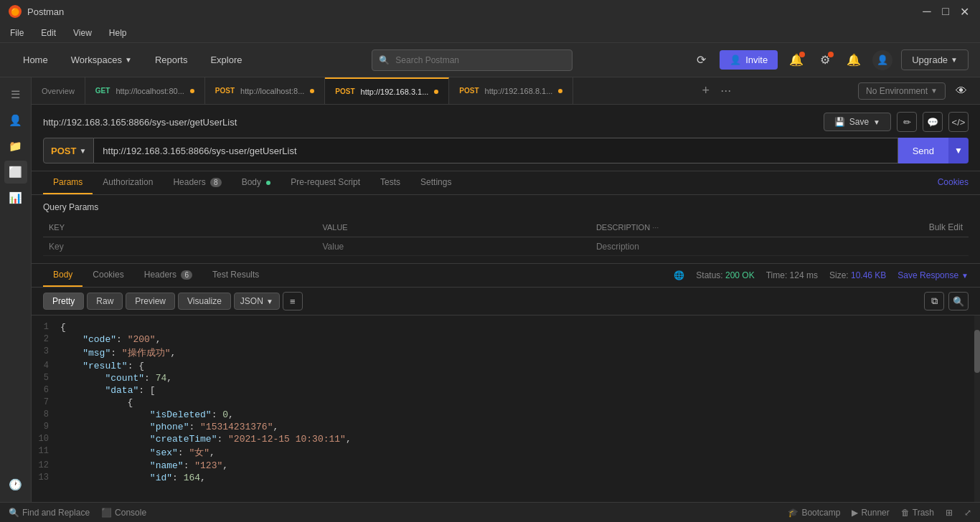 The width and height of the screenshot is (980, 522). What do you see at coordinates (473, 60) in the screenshot?
I see `search-bar: 🔍` at bounding box center [473, 60].